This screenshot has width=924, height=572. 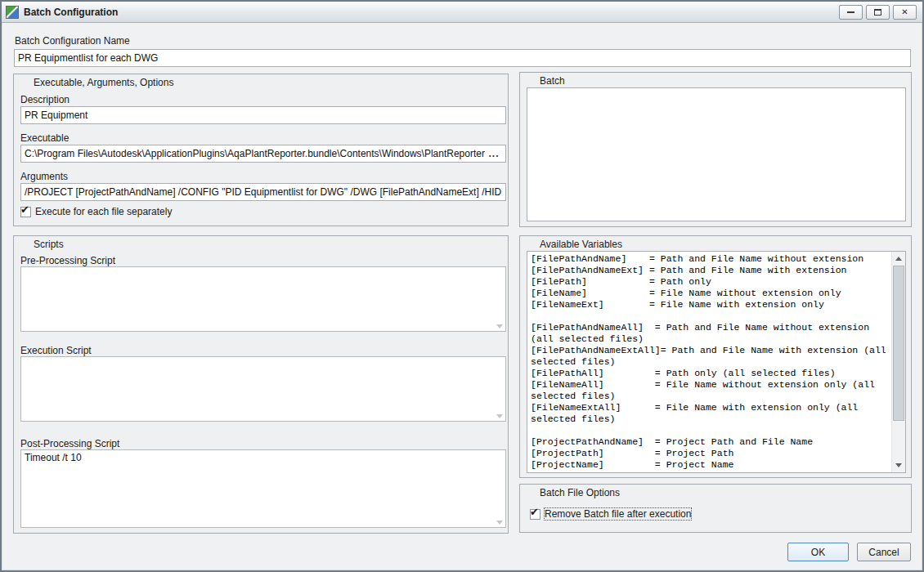 I want to click on variables-scrollbar, so click(x=898, y=362).